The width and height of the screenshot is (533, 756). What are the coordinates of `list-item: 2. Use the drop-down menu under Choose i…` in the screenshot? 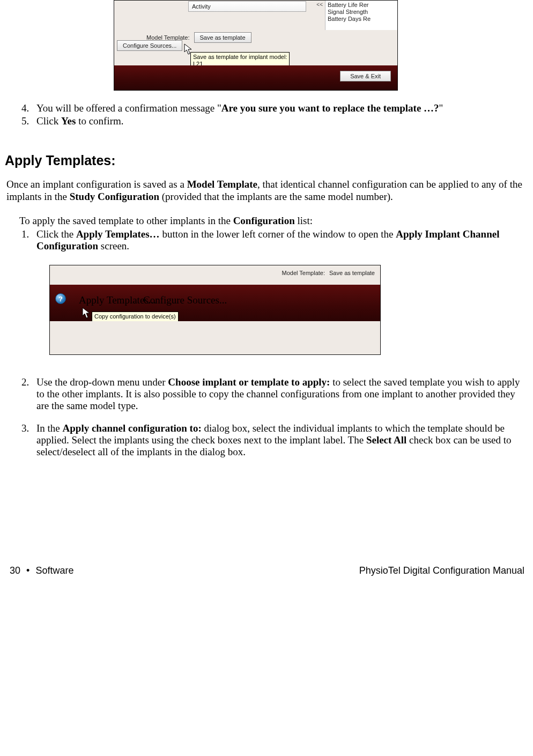 It's located at (276, 394).